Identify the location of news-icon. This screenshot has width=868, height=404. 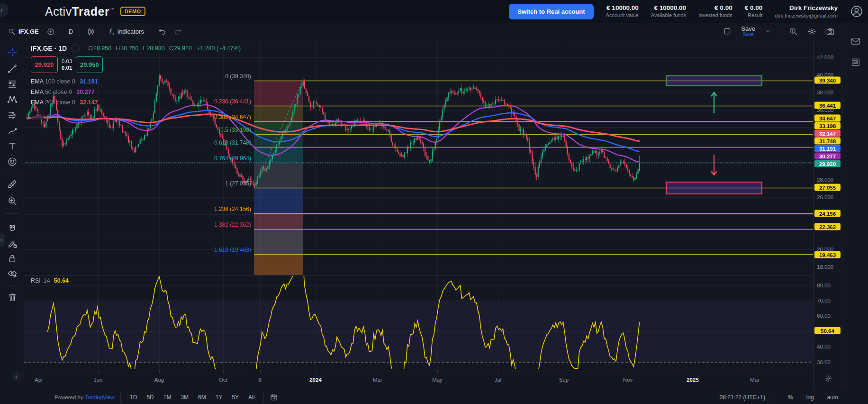
(856, 62).